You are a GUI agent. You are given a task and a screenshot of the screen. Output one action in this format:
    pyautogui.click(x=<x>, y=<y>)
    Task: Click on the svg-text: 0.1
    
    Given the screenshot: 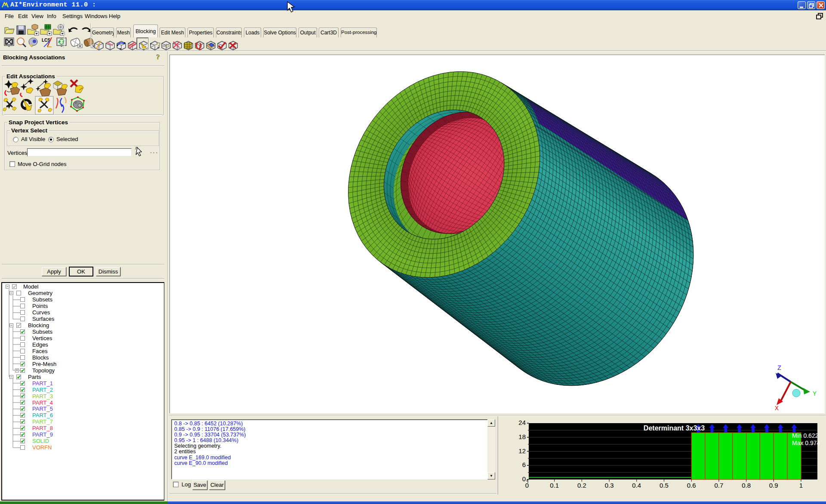 What is the action you would take?
    pyautogui.click(x=554, y=485)
    